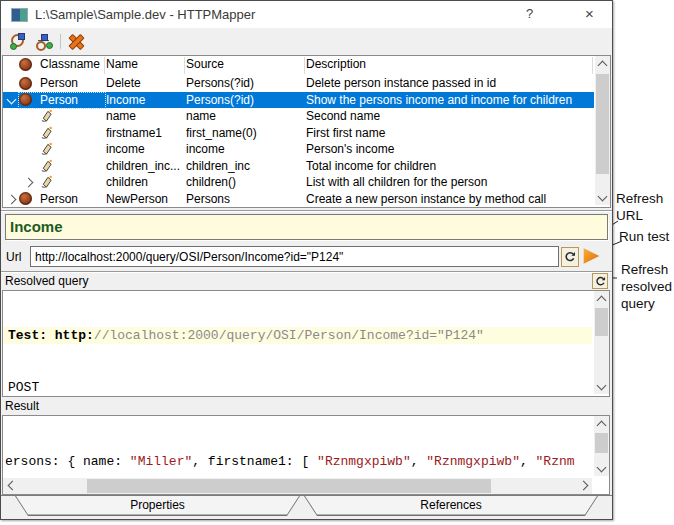 The image size is (674, 525). I want to click on table-row: Person NewPerson Persons Create a new pe…, so click(298, 200).